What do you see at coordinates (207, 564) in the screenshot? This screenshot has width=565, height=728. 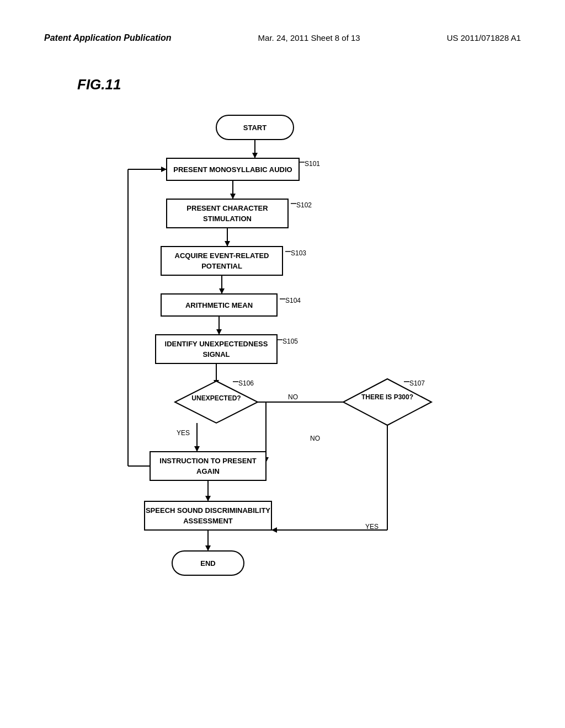 I see `svg-text: END` at bounding box center [207, 564].